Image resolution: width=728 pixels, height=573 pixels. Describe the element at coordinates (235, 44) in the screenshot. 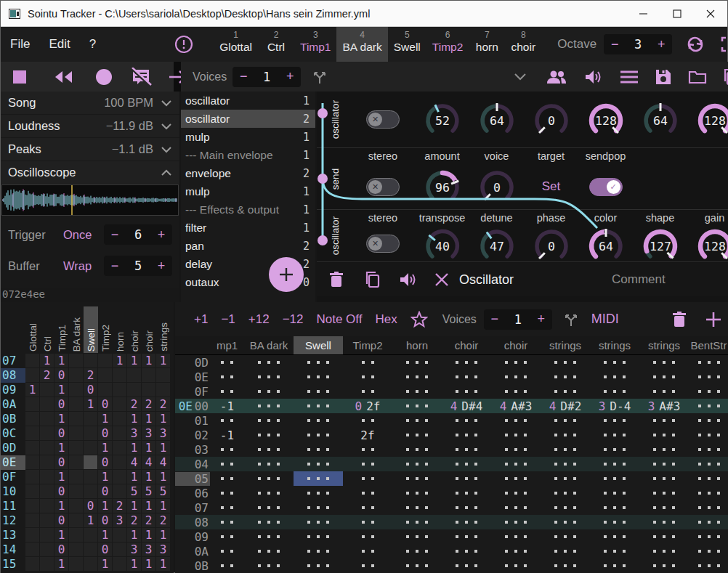

I see `instrument-tab-glottal: 1Glottal` at that location.